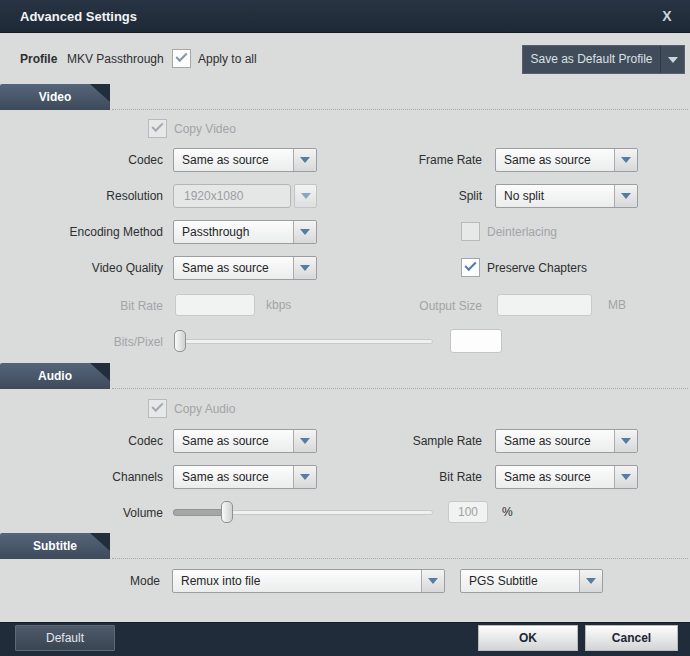  Describe the element at coordinates (80, 581) in the screenshot. I see `subtitle-mode-label: Mode` at that location.